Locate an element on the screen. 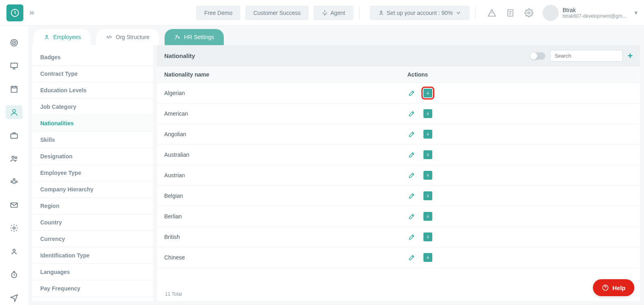  rail-team-icon is located at coordinates (14, 182).